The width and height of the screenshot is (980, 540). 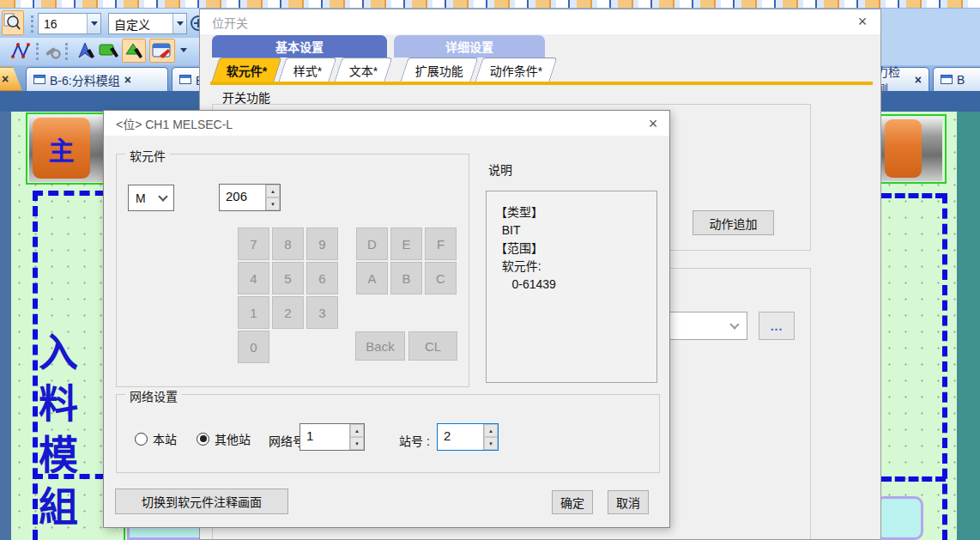 What do you see at coordinates (576, 249) in the screenshot?
I see `description-line: 【范围】` at bounding box center [576, 249].